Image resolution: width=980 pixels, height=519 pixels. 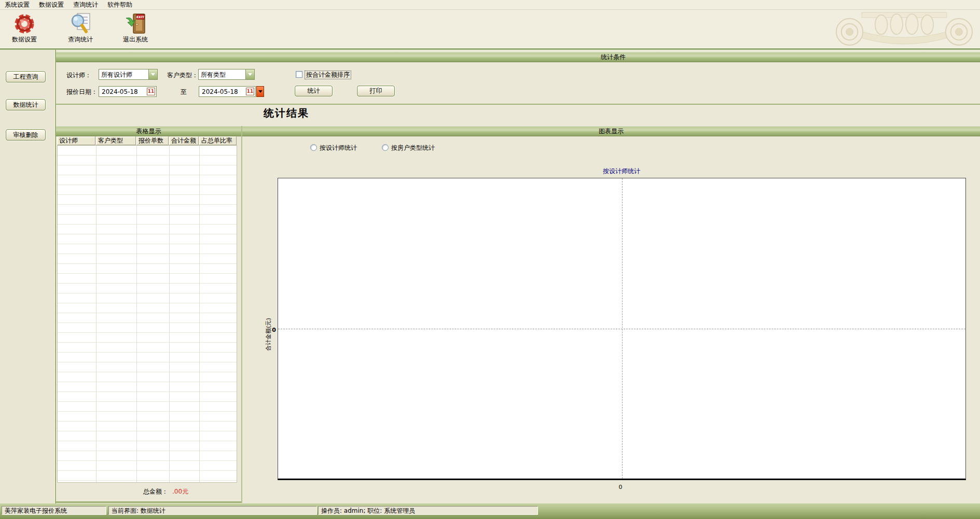 What do you see at coordinates (183, 75) in the screenshot?
I see `customer-type-label: 客户类型：` at bounding box center [183, 75].